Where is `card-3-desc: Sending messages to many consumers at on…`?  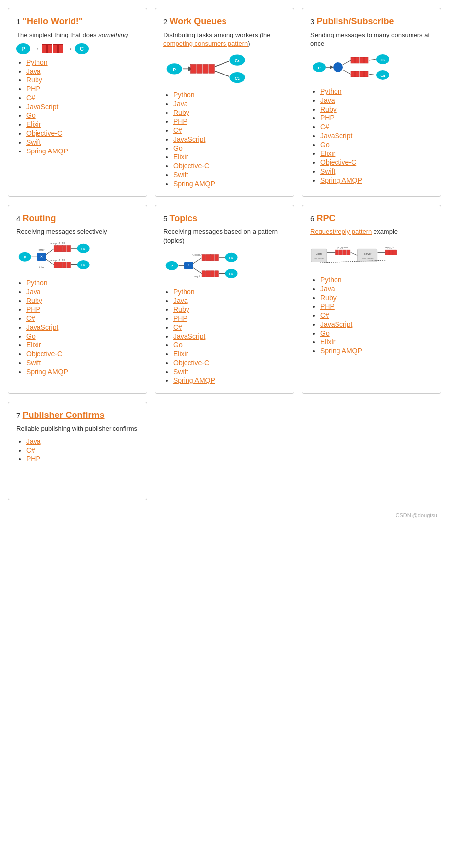
card-3-desc: Sending messages to many consumers at on… is located at coordinates (372, 39).